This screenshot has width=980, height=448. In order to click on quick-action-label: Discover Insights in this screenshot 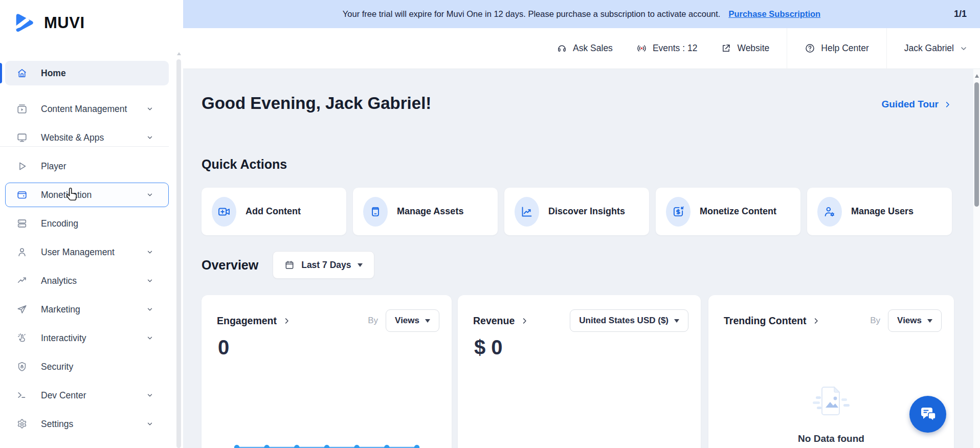, I will do `click(587, 212)`.